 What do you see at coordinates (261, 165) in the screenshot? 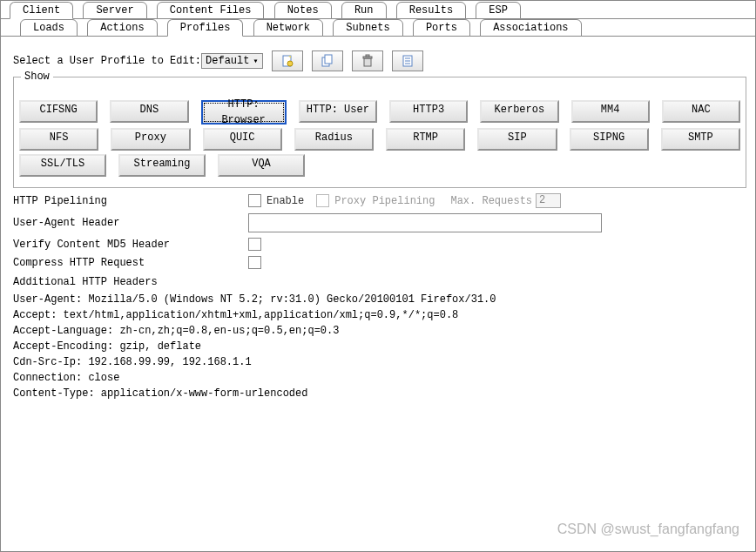
I see `proto-vqa: VQA` at bounding box center [261, 165].